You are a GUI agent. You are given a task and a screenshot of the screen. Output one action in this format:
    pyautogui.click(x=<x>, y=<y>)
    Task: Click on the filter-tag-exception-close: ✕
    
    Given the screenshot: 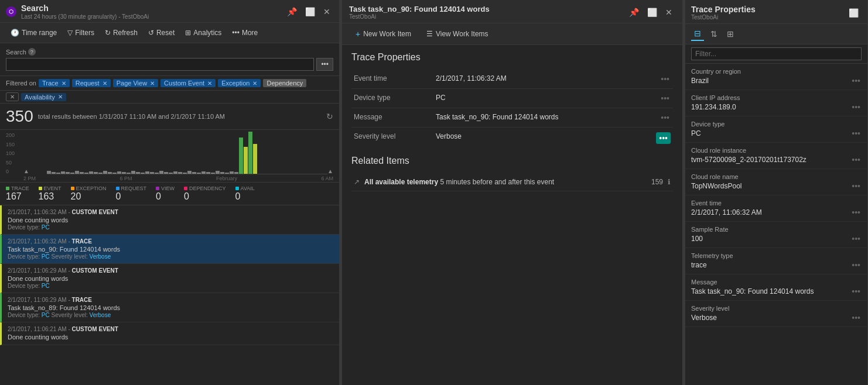 What is the action you would take?
    pyautogui.click(x=255, y=83)
    